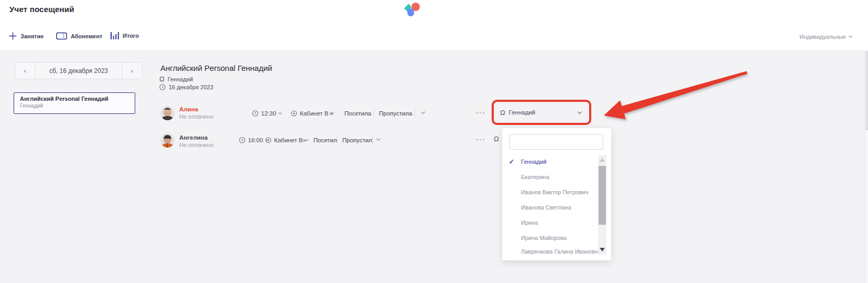 The width and height of the screenshot is (868, 283). Describe the element at coordinates (549, 192) in the screenshot. I see `dropdown-option: Иванов Виктор Петрович` at that location.